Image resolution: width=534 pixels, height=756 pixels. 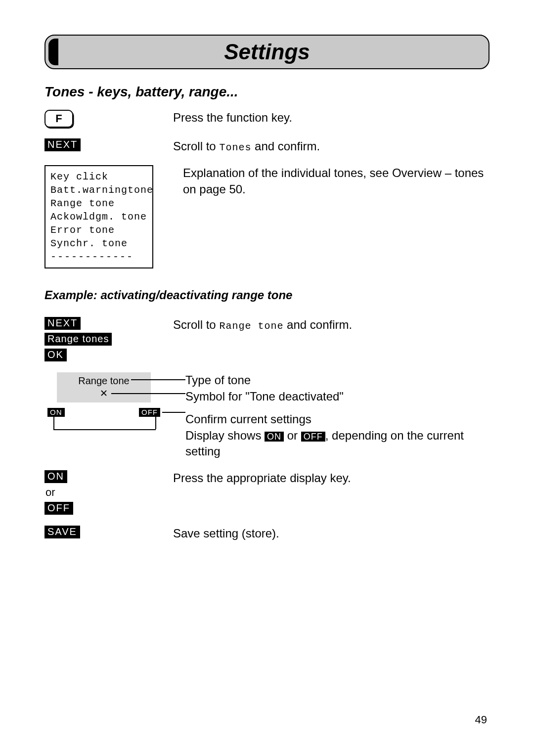 I want to click on example-save-row: SAVE Save setting (store)., so click(x=267, y=534).